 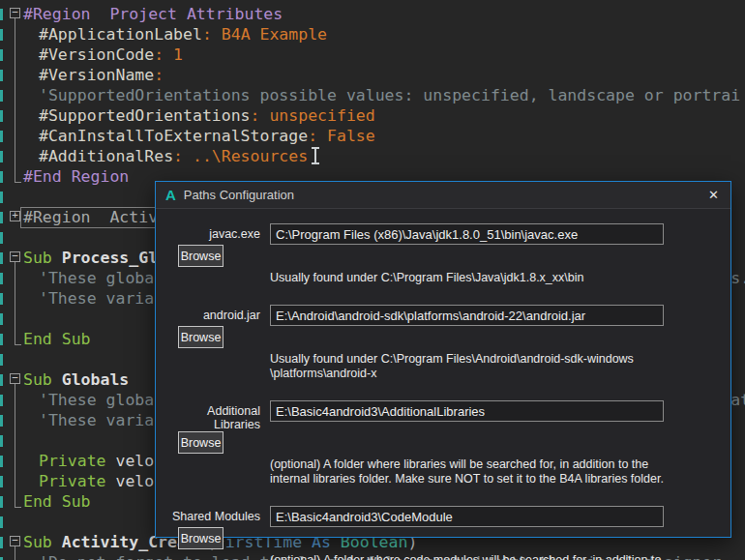 What do you see at coordinates (164, 35) in the screenshot?
I see `code-text: #ApplicationLabel: B4A Example` at bounding box center [164, 35].